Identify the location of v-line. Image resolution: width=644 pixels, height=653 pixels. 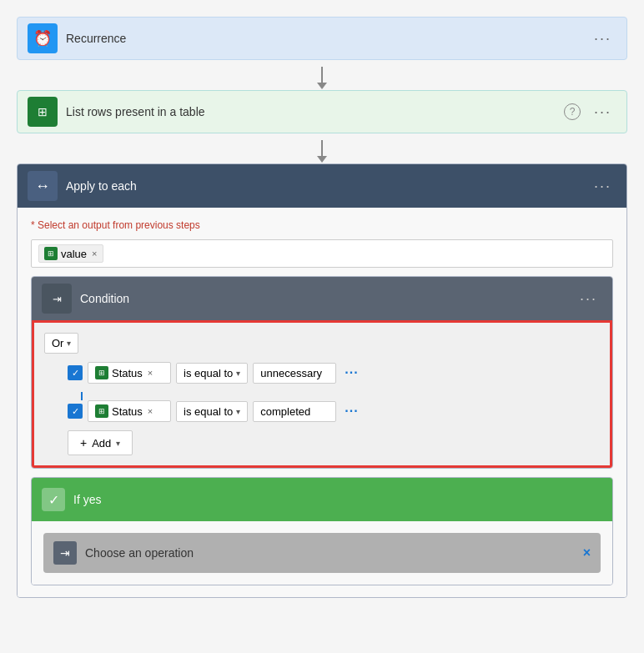
(82, 396).